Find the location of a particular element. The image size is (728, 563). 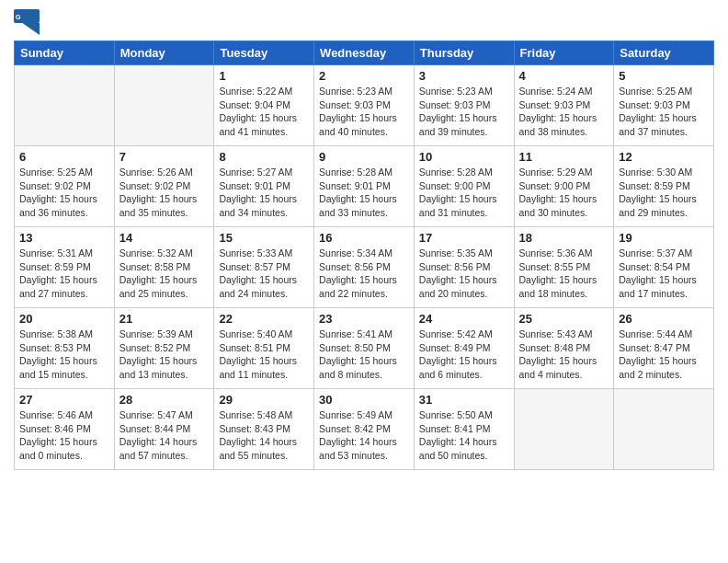

day-number: 31 is located at coordinates (464, 399).